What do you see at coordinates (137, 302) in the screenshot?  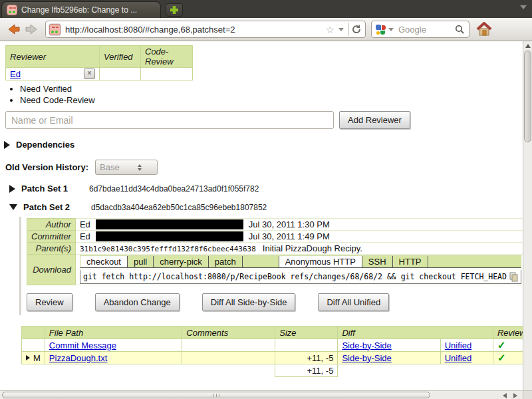 I see `abandon-change-button: Abandon Change` at bounding box center [137, 302].